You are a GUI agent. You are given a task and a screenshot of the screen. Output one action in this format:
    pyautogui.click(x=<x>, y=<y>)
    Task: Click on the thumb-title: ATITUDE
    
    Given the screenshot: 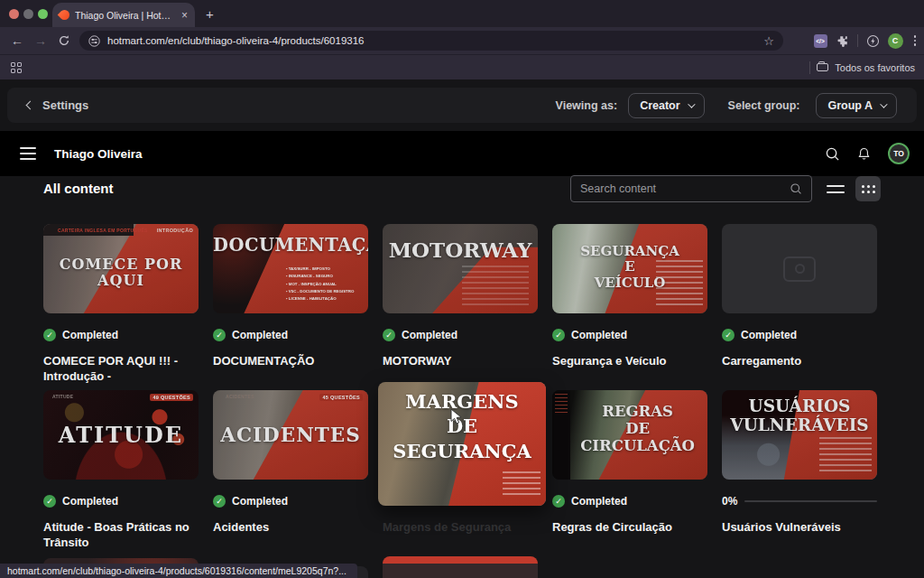 What is the action you would take?
    pyautogui.click(x=121, y=435)
    